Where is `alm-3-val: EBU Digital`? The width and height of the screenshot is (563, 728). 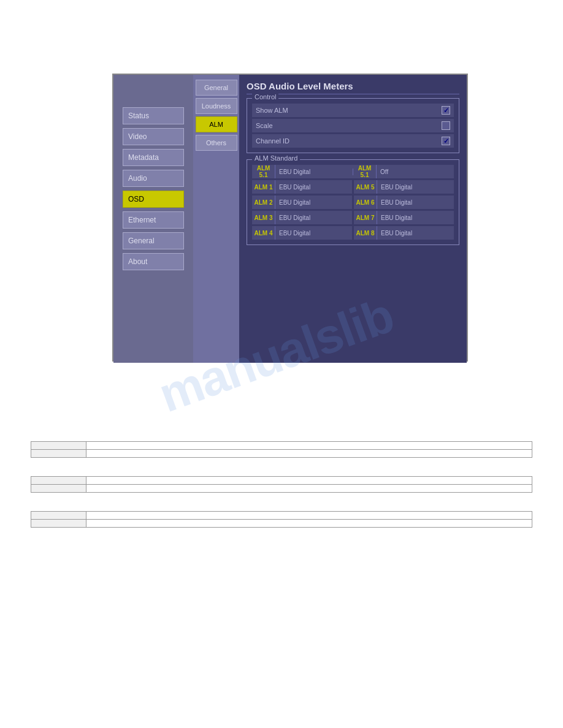 alm-3-val: EBU Digital is located at coordinates (314, 218).